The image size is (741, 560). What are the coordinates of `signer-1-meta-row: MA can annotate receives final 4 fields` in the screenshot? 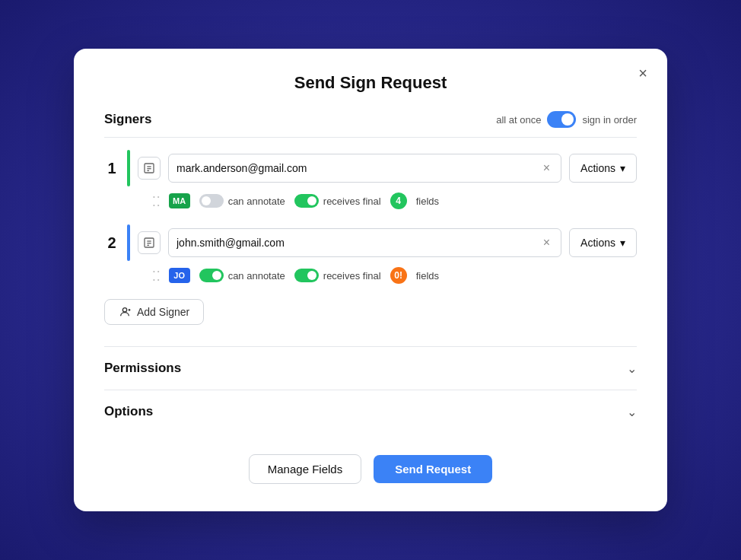 It's located at (370, 201).